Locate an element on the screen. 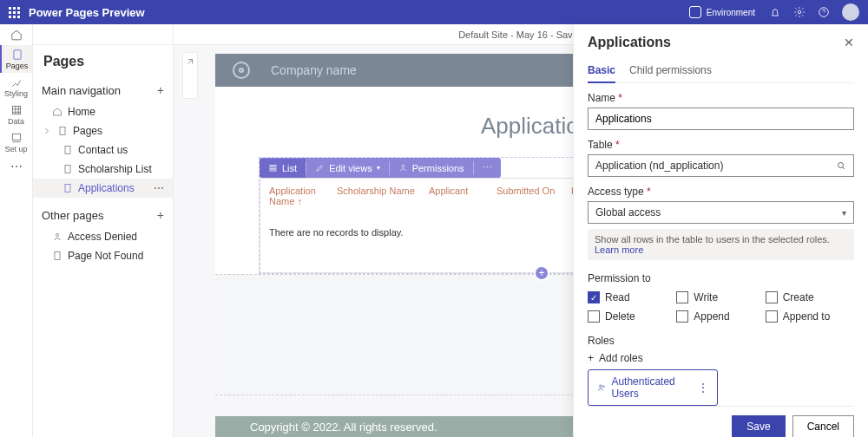 The image size is (868, 437). canvas-tools is located at coordinates (190, 75).